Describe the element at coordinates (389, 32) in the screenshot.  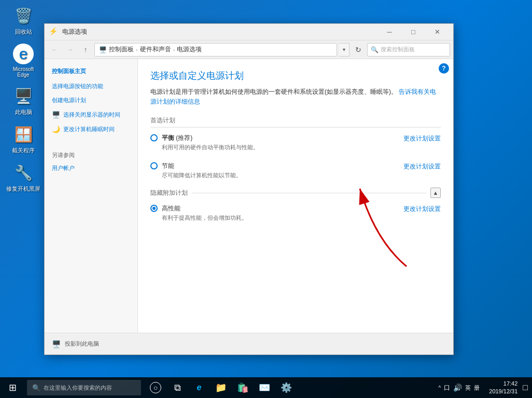
I see `minimize-button: ─` at that location.